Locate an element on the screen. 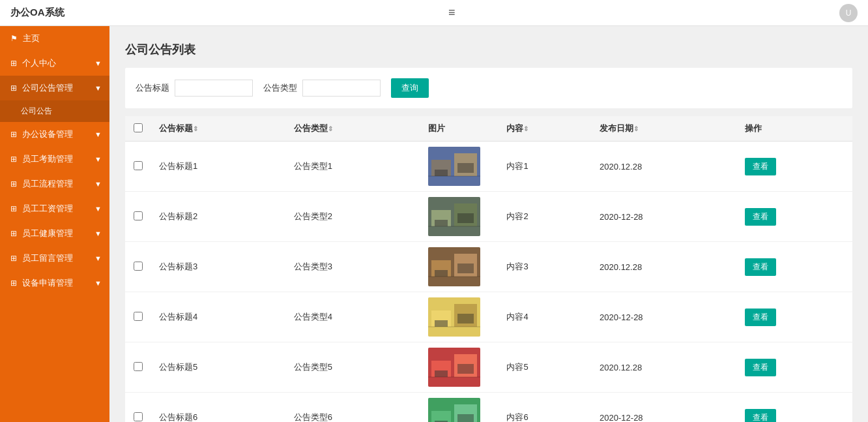 The width and height of the screenshot is (868, 422). th-content: 内容⇕ is located at coordinates (545, 129).